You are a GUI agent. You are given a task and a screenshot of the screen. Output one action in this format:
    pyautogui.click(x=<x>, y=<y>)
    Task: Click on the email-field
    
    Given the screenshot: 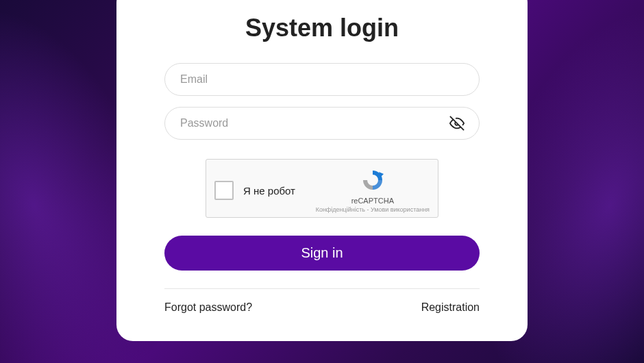 What is the action you would take?
    pyautogui.click(x=322, y=79)
    